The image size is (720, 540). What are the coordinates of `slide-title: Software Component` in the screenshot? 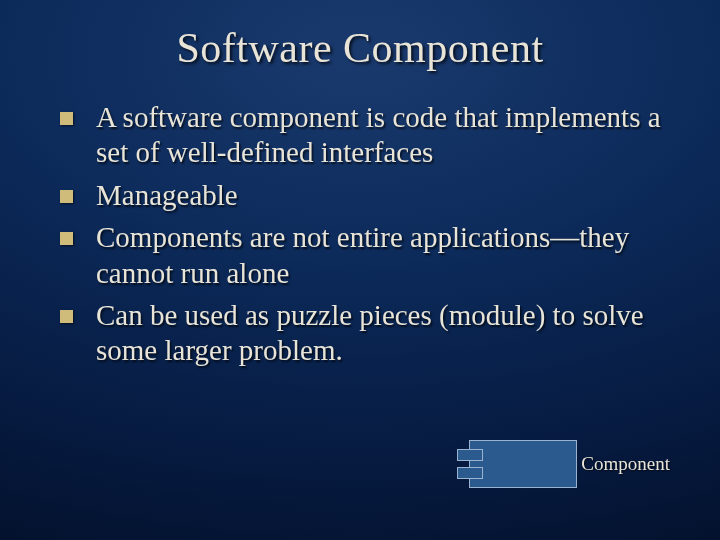 It's located at (360, 48).